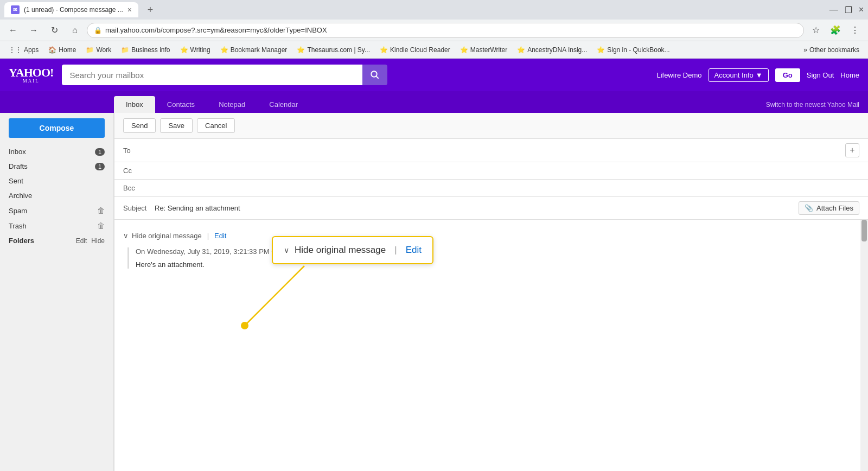 The image size is (868, 471). What do you see at coordinates (98, 241) in the screenshot?
I see `folders-hide-link: Hide` at bounding box center [98, 241].